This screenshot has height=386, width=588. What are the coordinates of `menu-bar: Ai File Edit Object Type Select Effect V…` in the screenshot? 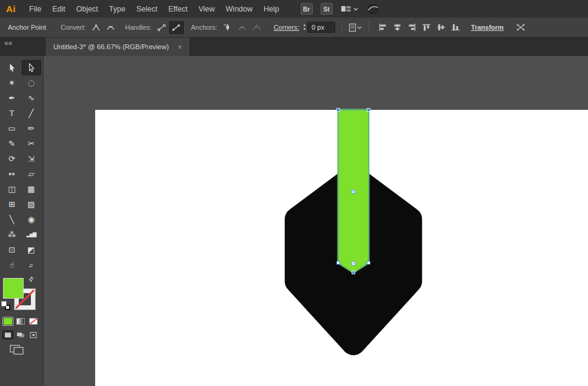 It's located at (294, 8).